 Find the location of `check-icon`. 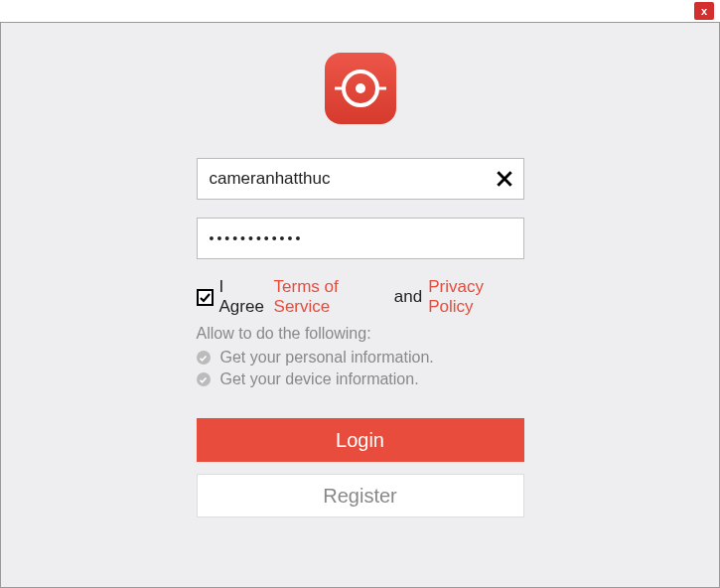

check-icon is located at coordinates (205, 298).